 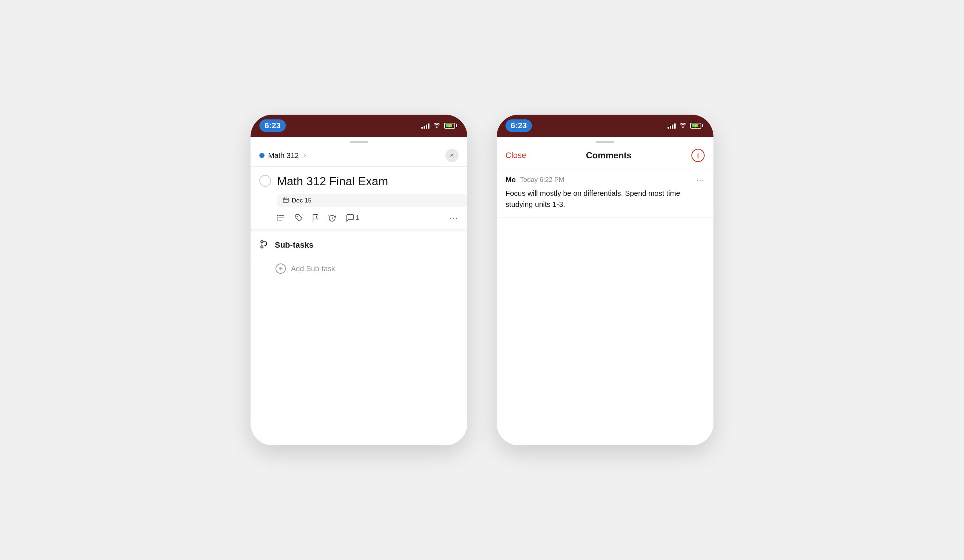 What do you see at coordinates (519, 125) in the screenshot?
I see `time-display-2: 6:23` at bounding box center [519, 125].